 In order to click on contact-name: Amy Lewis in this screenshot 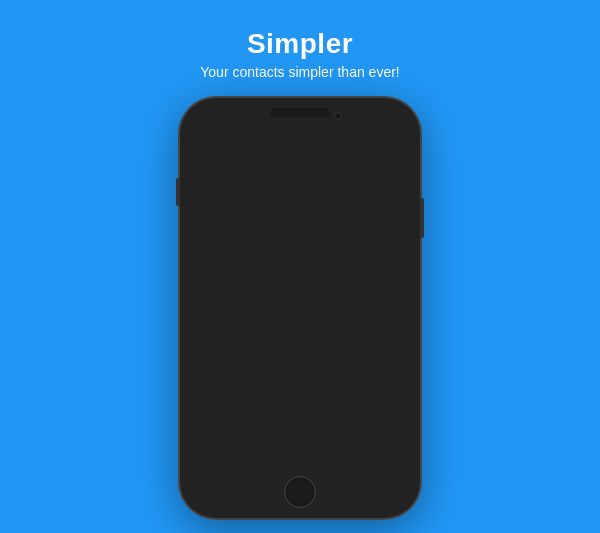, I will do `click(278, 305)`.